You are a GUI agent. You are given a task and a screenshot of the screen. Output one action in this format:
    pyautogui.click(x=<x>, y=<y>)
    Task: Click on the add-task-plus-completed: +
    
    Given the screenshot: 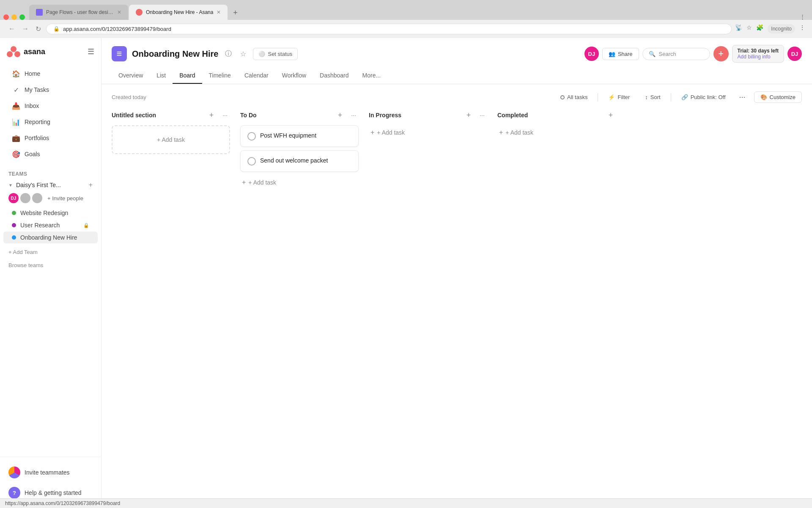 What is the action you would take?
    pyautogui.click(x=501, y=133)
    